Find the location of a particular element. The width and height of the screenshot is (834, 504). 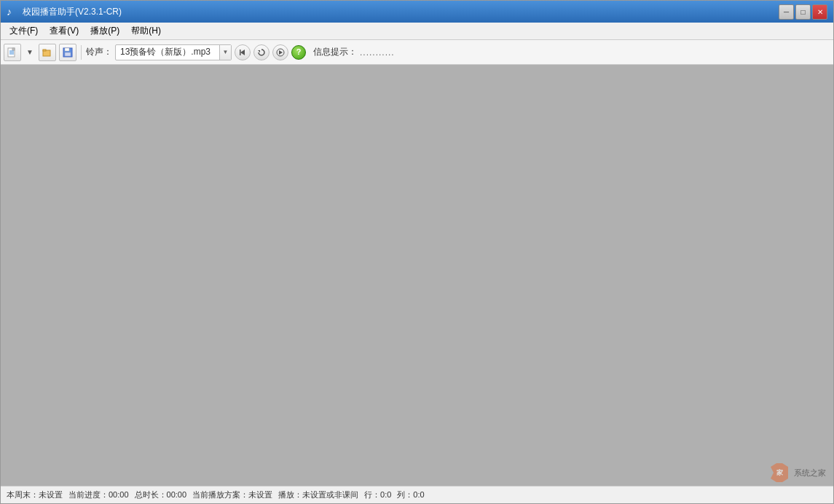

toolbar: ▼ 铃声： 13预备铃（新版）.mp3 ▼ is located at coordinates (417, 52).